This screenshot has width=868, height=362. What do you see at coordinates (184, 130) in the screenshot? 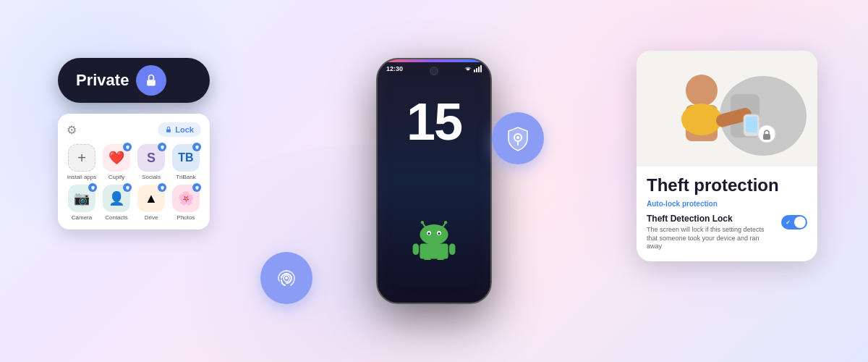
I see `lock-label: Lock` at bounding box center [184, 130].